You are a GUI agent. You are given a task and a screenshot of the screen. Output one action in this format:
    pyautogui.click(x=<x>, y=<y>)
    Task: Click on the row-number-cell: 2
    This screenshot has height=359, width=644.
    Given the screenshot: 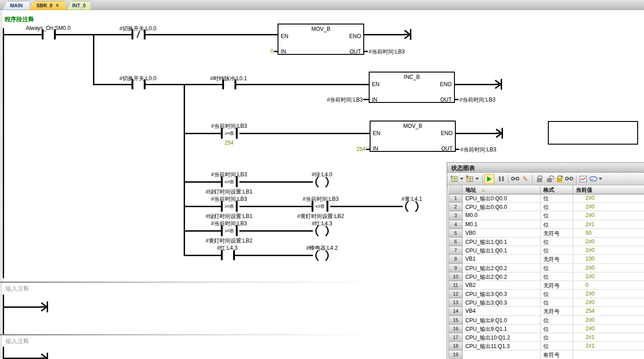 What is the action you would take?
    pyautogui.click(x=455, y=207)
    